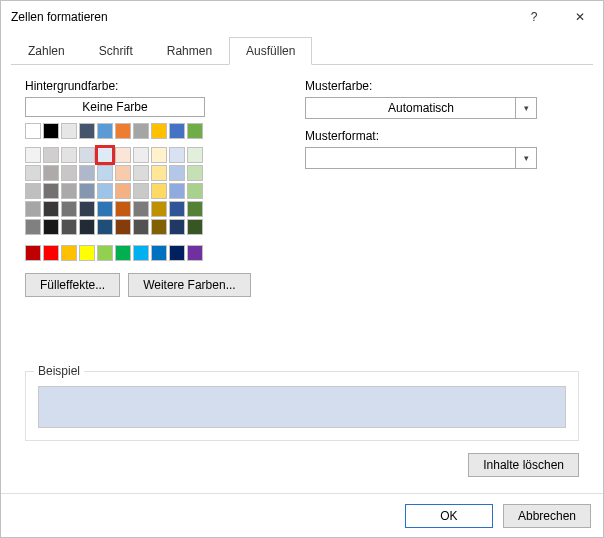 The image size is (604, 538). I want to click on window-title: Zellen formatieren, so click(60, 17).